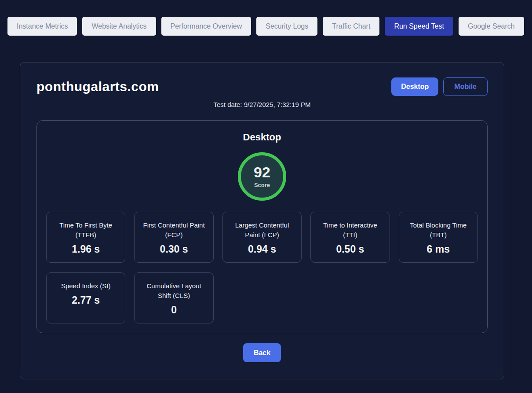 This screenshot has height=393, width=532. I want to click on score-value: 92, so click(262, 173).